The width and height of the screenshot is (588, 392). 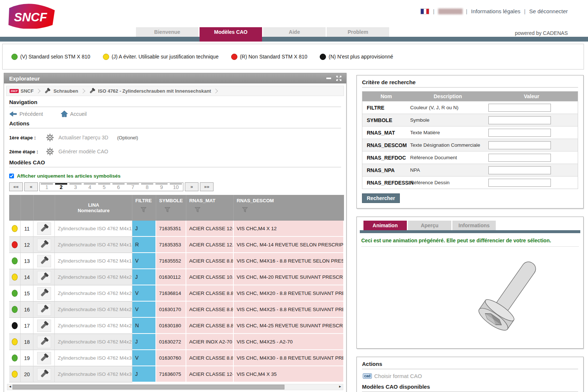 What do you see at coordinates (144, 229) in the screenshot?
I see `filtre-value: J` at bounding box center [144, 229].